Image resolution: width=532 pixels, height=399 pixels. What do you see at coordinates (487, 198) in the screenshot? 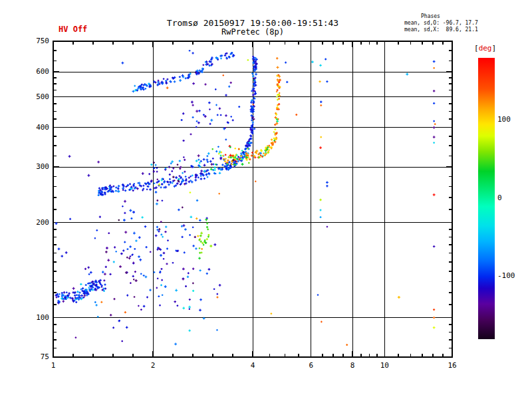
I see `colorbar-gradient` at bounding box center [487, 198].